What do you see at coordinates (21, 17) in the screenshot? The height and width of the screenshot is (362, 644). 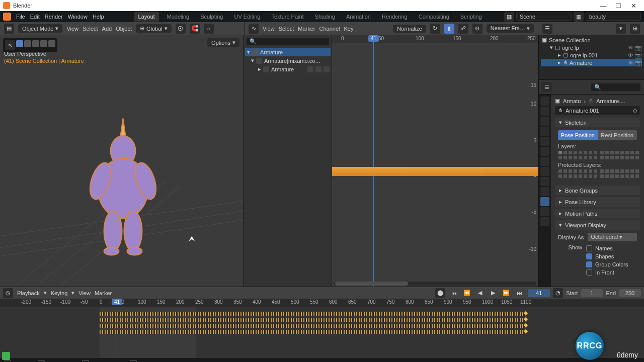 I see `menu-file: File` at bounding box center [21, 17].